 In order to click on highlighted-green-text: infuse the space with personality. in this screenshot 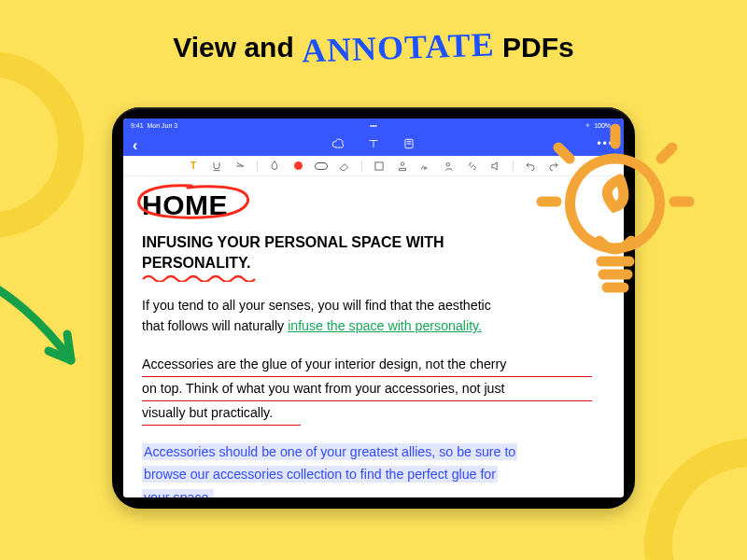, I will do `click(385, 326)`.